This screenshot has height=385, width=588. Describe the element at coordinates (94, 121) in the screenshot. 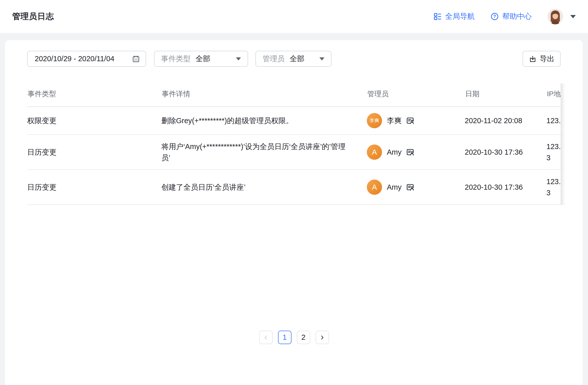

I see `cell-event-type: 权限变更` at that location.